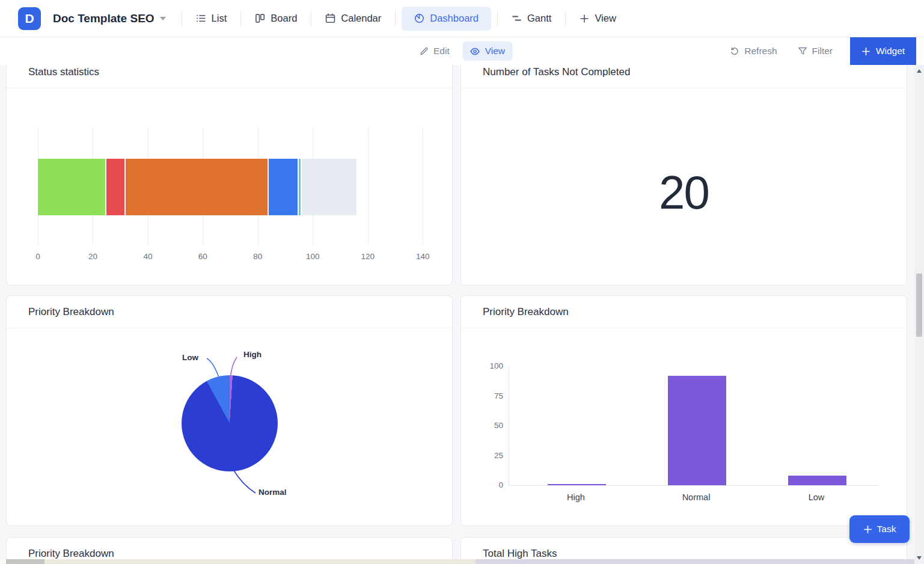 This screenshot has width=924, height=564. I want to click on pie-leader-line-normal, so click(244, 481).